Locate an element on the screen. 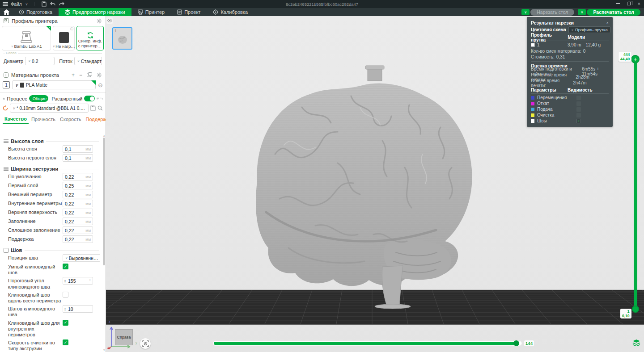  settings-scrollbar is located at coordinates (104, 201).